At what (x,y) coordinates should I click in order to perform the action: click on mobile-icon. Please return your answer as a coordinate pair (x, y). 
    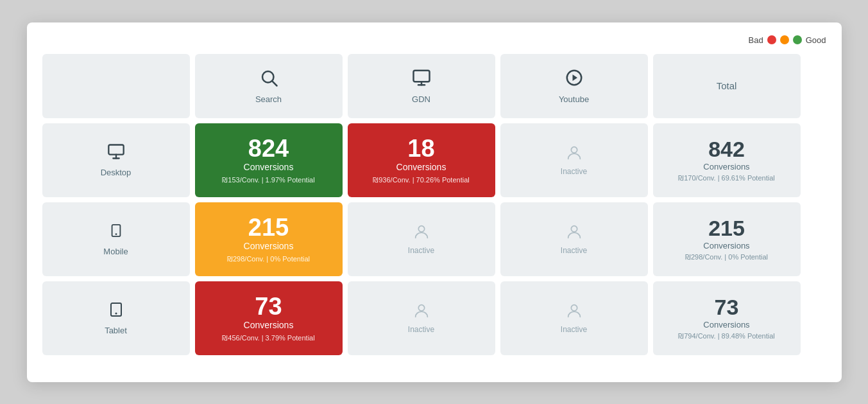
    Looking at the image, I should click on (116, 233).